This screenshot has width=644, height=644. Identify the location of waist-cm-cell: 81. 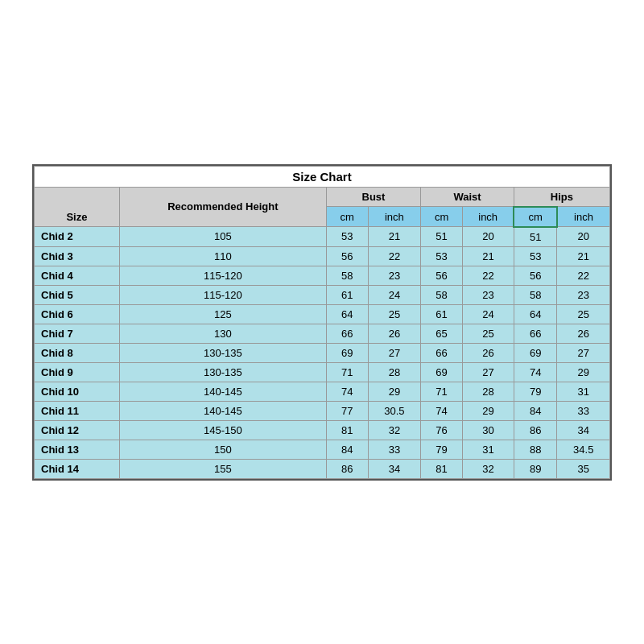
(442, 469).